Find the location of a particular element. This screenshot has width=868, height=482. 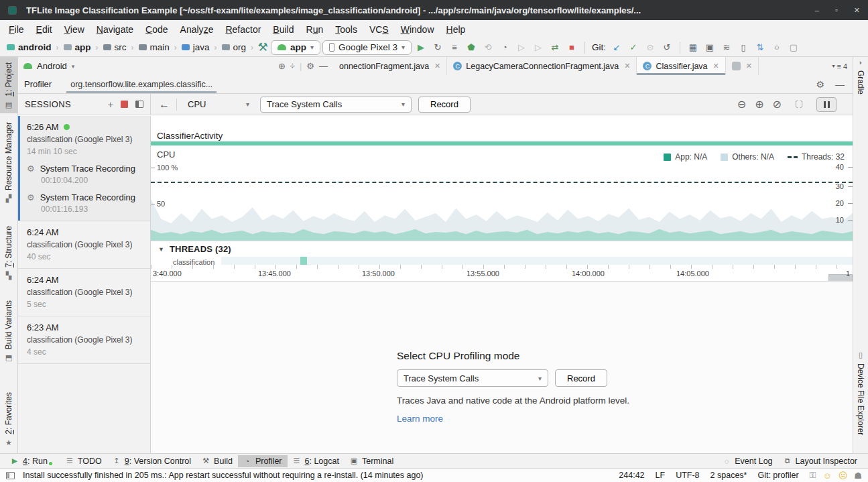

breadcrumb-main: main is located at coordinates (154, 47).